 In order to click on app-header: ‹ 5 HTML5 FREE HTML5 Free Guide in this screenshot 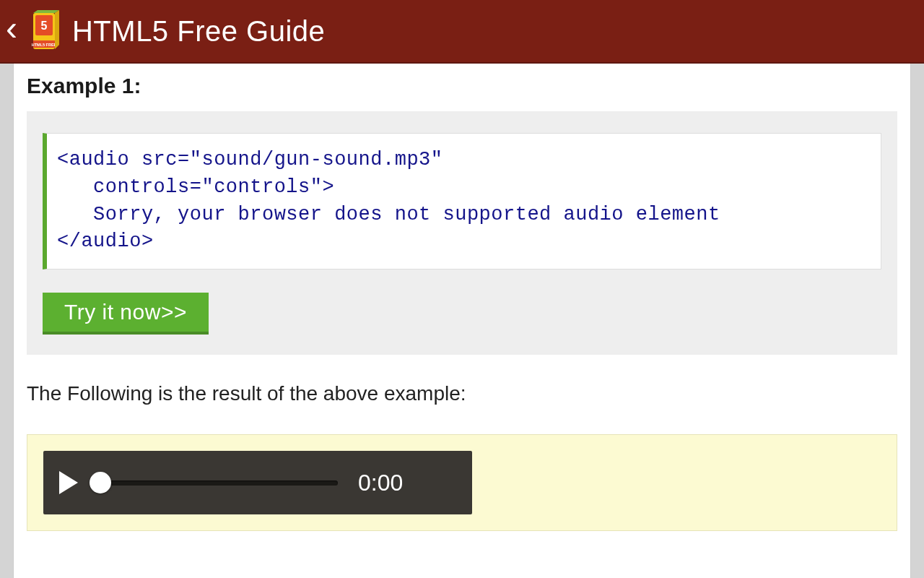, I will do `click(462, 32)`.